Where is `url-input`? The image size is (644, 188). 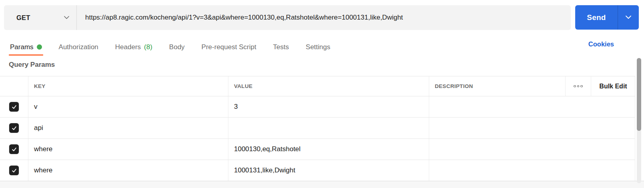 url-input is located at coordinates (324, 18).